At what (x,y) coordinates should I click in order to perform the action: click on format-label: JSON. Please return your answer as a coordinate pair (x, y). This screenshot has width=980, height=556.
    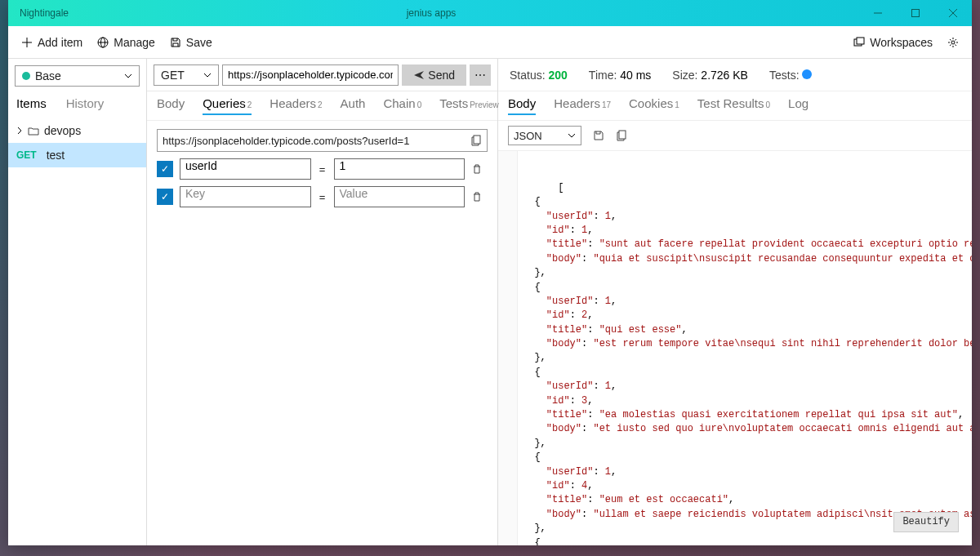
    Looking at the image, I should click on (541, 136).